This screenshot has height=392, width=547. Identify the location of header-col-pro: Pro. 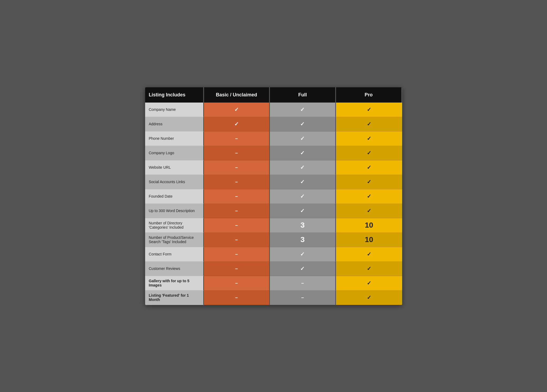
(369, 95).